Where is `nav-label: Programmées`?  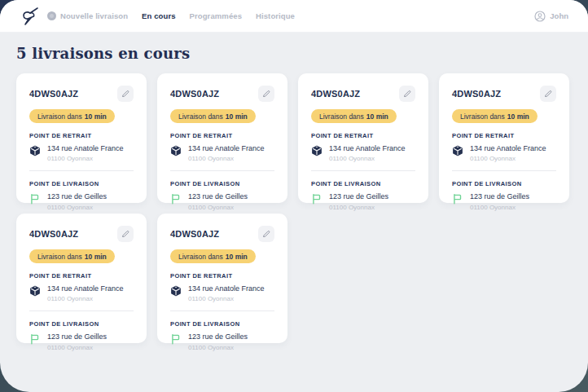
nav-label: Programmées is located at coordinates (216, 16).